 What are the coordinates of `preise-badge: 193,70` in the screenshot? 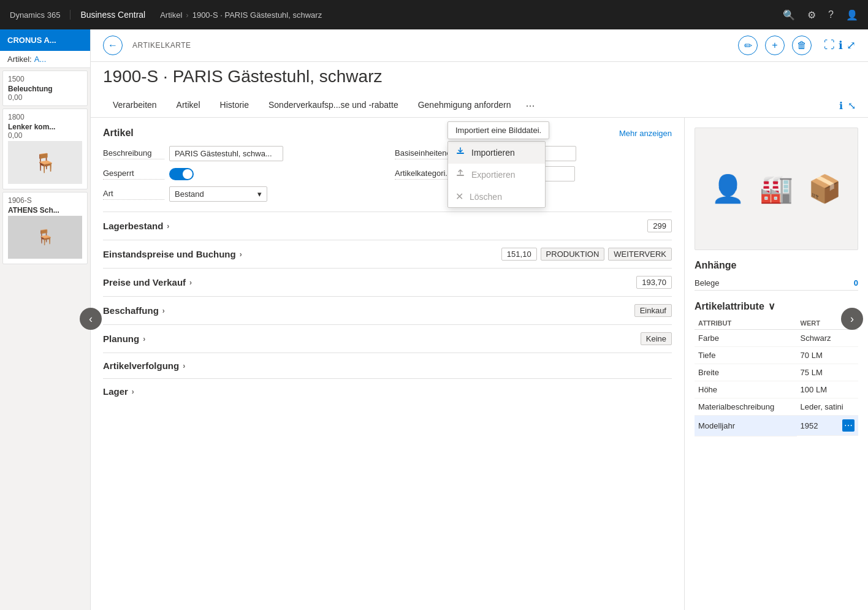 It's located at (654, 282).